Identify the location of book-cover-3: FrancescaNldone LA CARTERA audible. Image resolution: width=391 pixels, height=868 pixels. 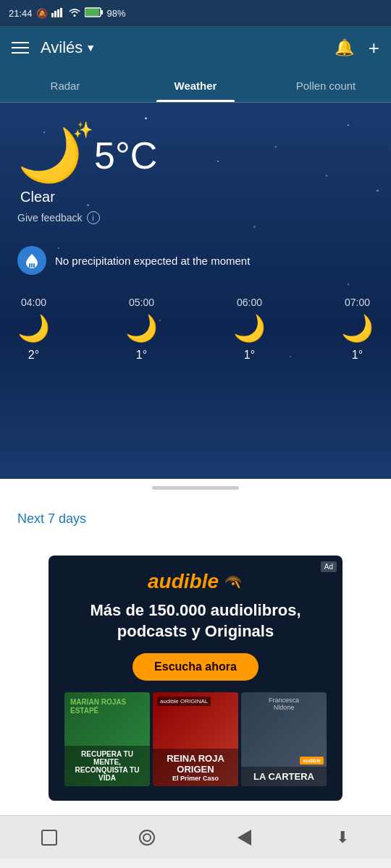
(284, 739).